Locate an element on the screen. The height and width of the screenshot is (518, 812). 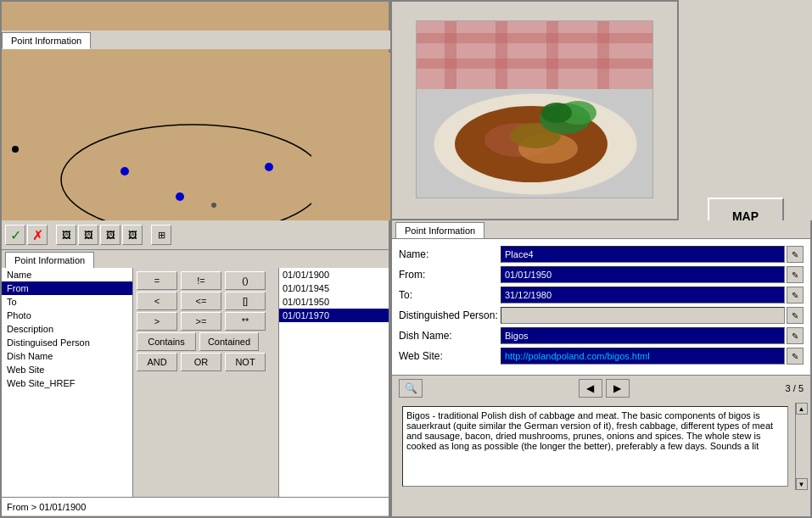
check-btn: ✓ is located at coordinates (15, 235).